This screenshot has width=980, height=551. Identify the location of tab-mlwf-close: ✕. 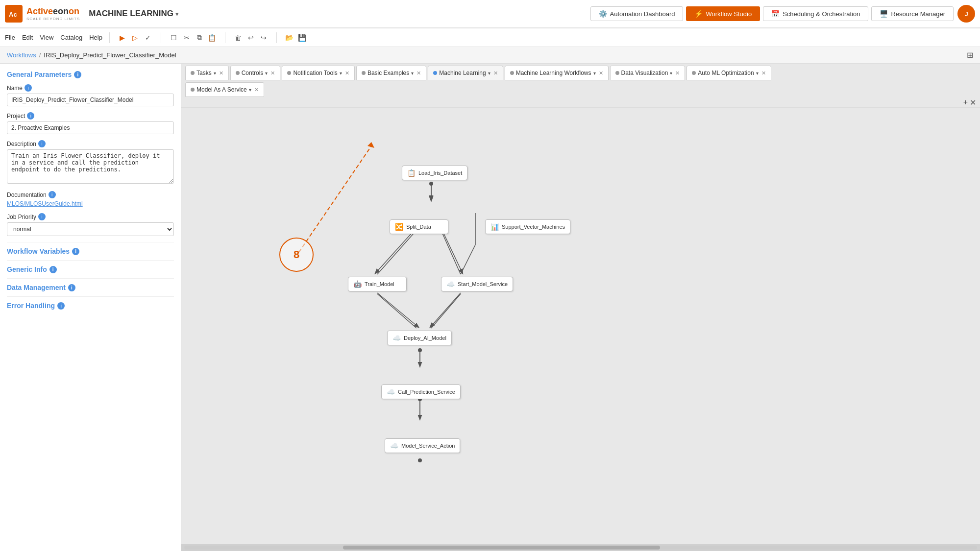
(601, 73).